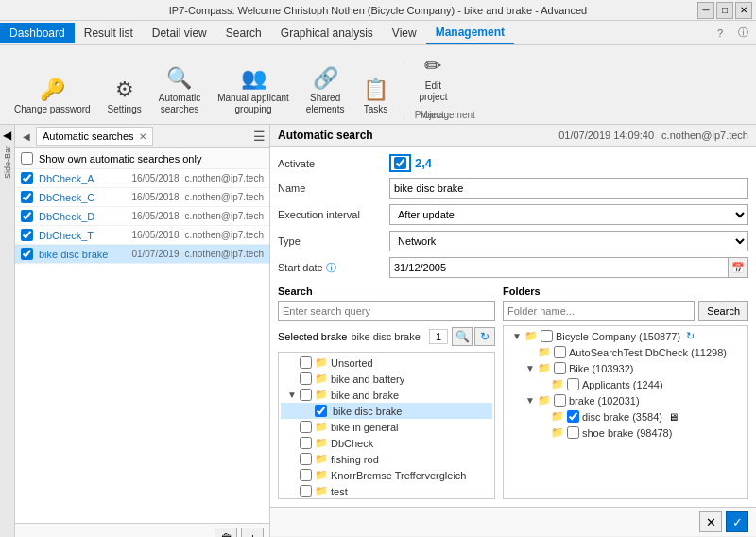  What do you see at coordinates (142, 217) in the screenshot?
I see `auto-search-item: DbCheck_D 16/05/2018 c.nothen@ip7.tech` at bounding box center [142, 217].